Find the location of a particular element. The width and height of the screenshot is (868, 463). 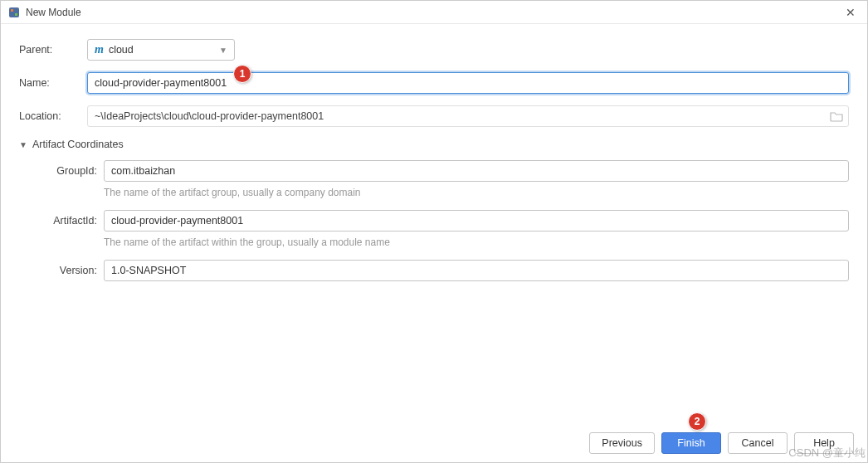

groupid-label: GroupId: is located at coordinates (70, 171).